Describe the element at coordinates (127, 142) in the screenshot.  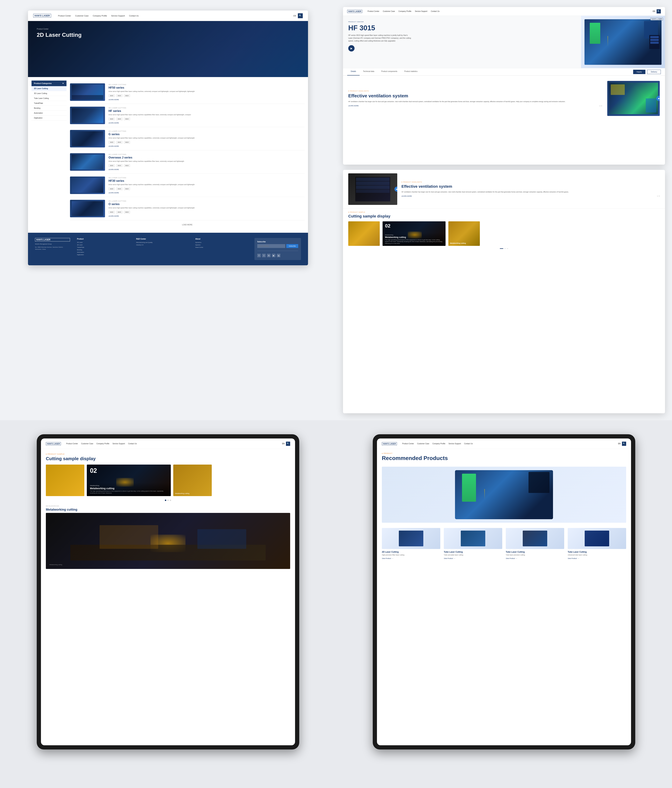
I see `spec-g-6015: 6015` at that location.